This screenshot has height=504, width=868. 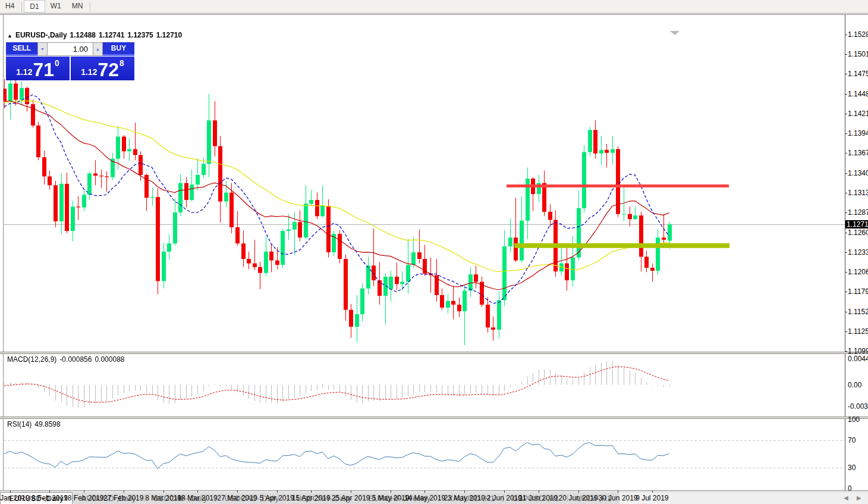 I want to click on current-price-badge: 1.12710, so click(x=857, y=224).